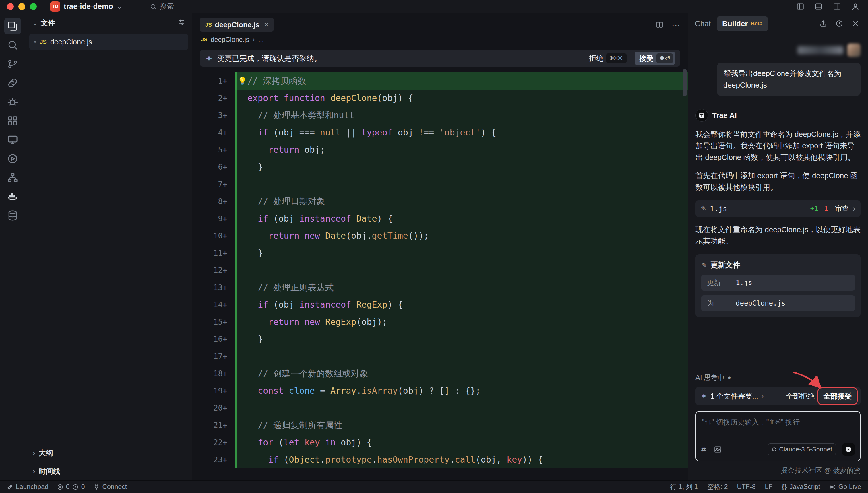 The image size is (868, 493). I want to click on accept-changes-button: 接受 ⌘⏎, so click(655, 58).